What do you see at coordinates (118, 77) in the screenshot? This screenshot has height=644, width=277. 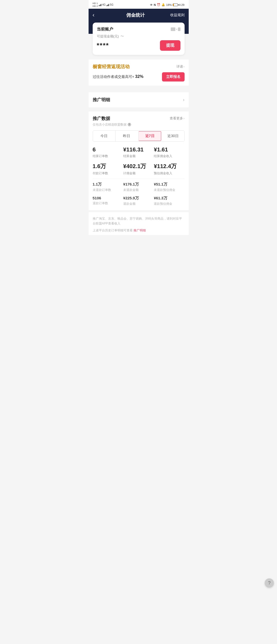 I see `banner-desc: 过往活动作者成交最高可+ 32%` at bounding box center [118, 77].